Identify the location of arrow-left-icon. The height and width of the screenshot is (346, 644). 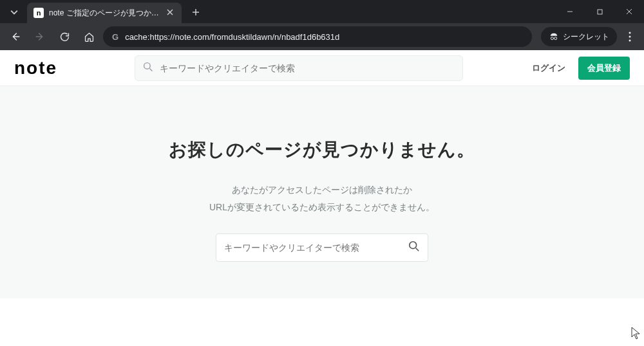
(15, 37).